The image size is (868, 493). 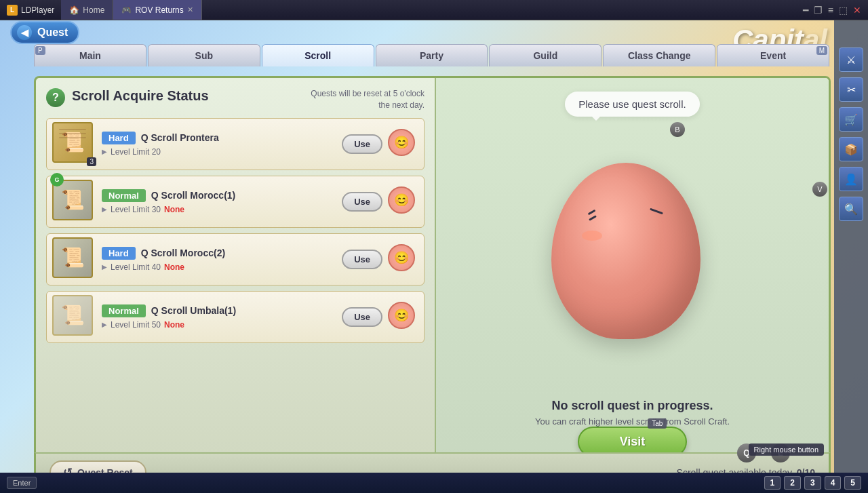 What do you see at coordinates (851, 119) in the screenshot?
I see `right-panel-btn-3: 🛒` at bounding box center [851, 119].